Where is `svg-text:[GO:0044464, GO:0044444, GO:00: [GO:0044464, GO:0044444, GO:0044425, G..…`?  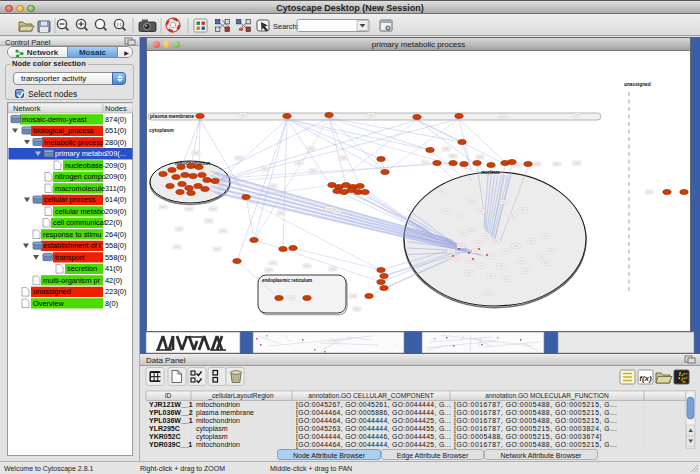 svg-text:[GO:0044464, GO:0044444, GO:00: [GO:0044464, GO:0044444, GO:0044425, G..… is located at coordinates (374, 421).